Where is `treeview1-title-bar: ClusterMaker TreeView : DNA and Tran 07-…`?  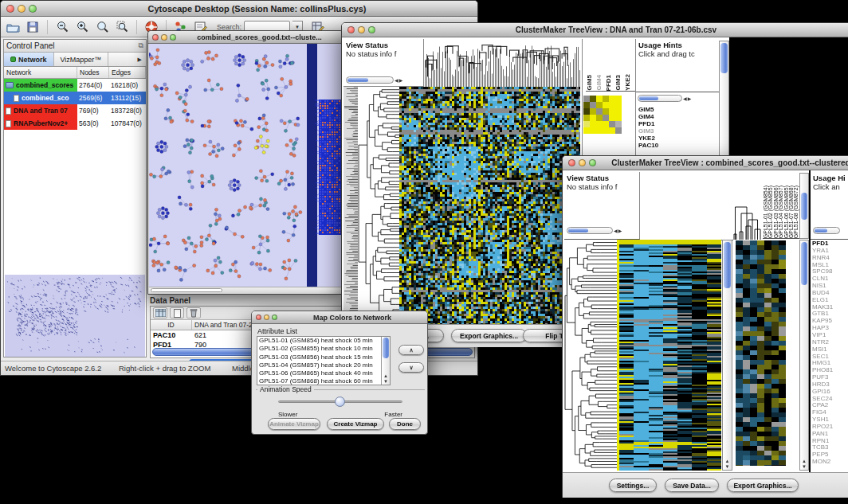 treeview1-title-bar: ClusterMaker TreeView : DNA and Tran 07-… is located at coordinates (595, 30).